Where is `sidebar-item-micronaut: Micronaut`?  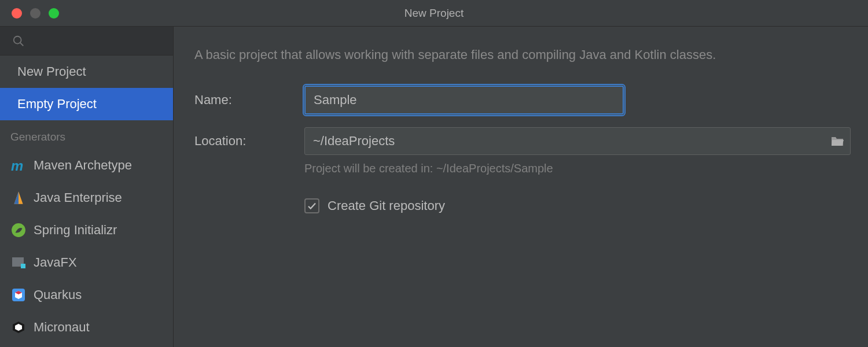
sidebar-item-micronaut: Micronaut is located at coordinates (87, 327).